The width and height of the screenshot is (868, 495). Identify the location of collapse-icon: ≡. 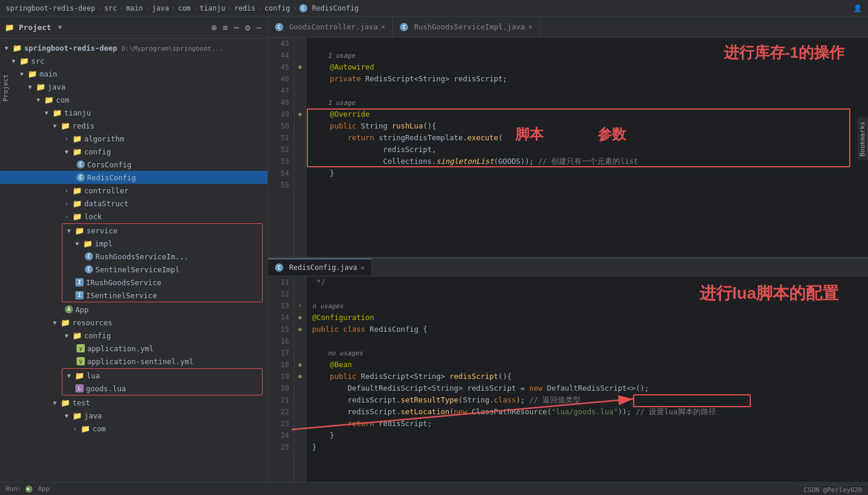
(225, 28).